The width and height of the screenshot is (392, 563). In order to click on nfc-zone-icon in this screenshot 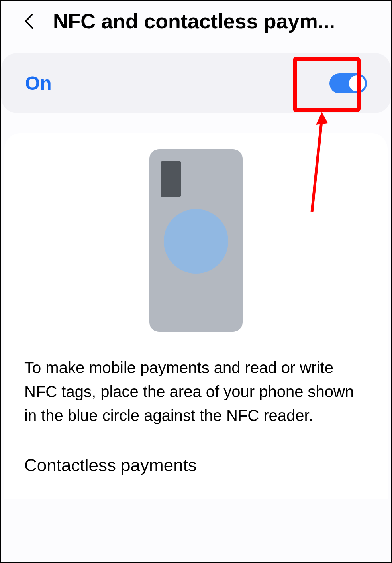, I will do `click(196, 241)`.